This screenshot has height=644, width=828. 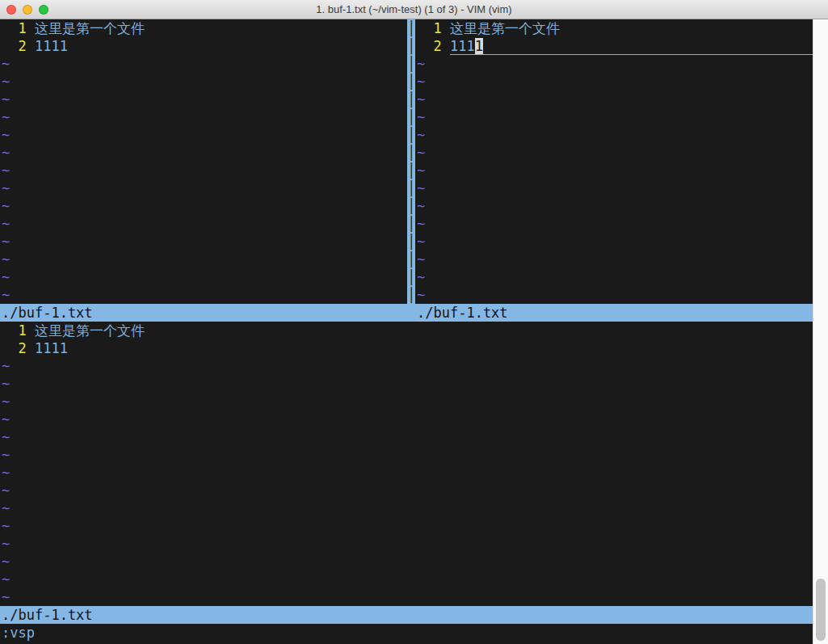 What do you see at coordinates (462, 46) in the screenshot?
I see `buffer-text: 111` at bounding box center [462, 46].